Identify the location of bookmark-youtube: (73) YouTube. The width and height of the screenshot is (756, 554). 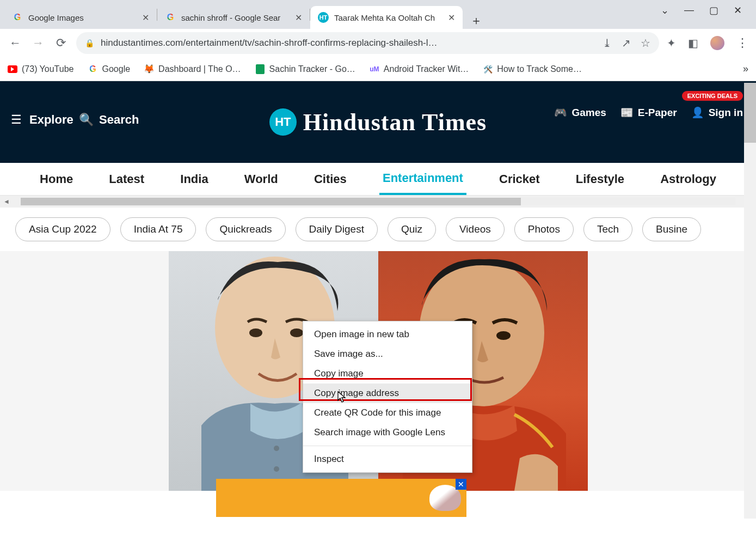
(40, 69).